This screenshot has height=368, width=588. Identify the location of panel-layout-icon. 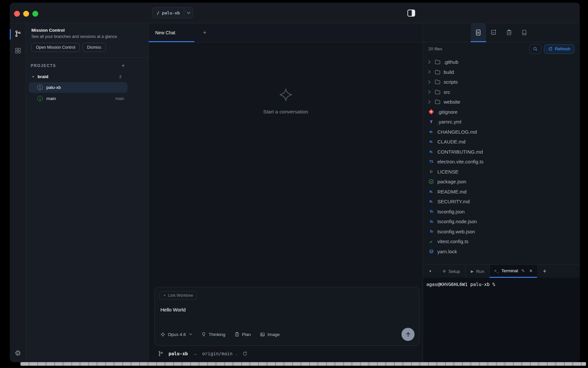
(411, 13).